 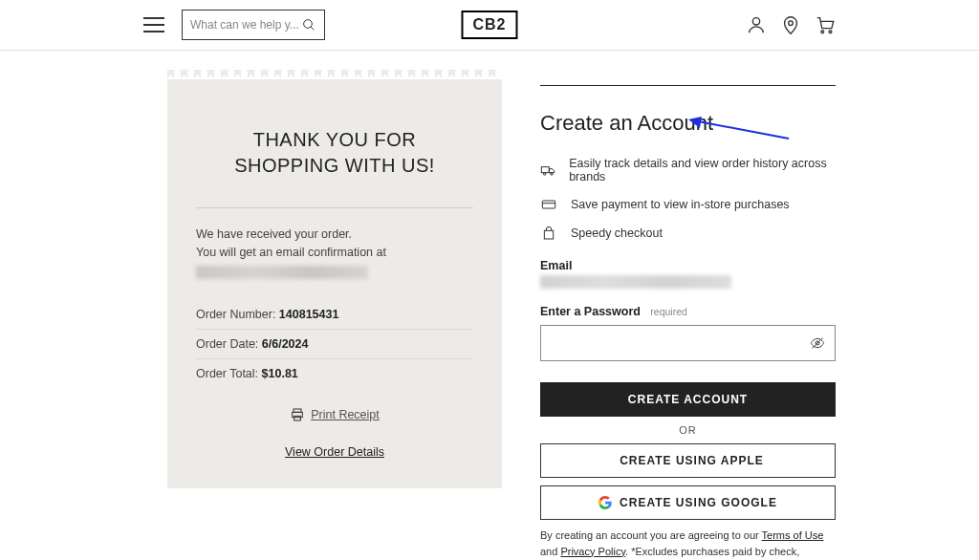 I want to click on card-icon, so click(x=549, y=205).